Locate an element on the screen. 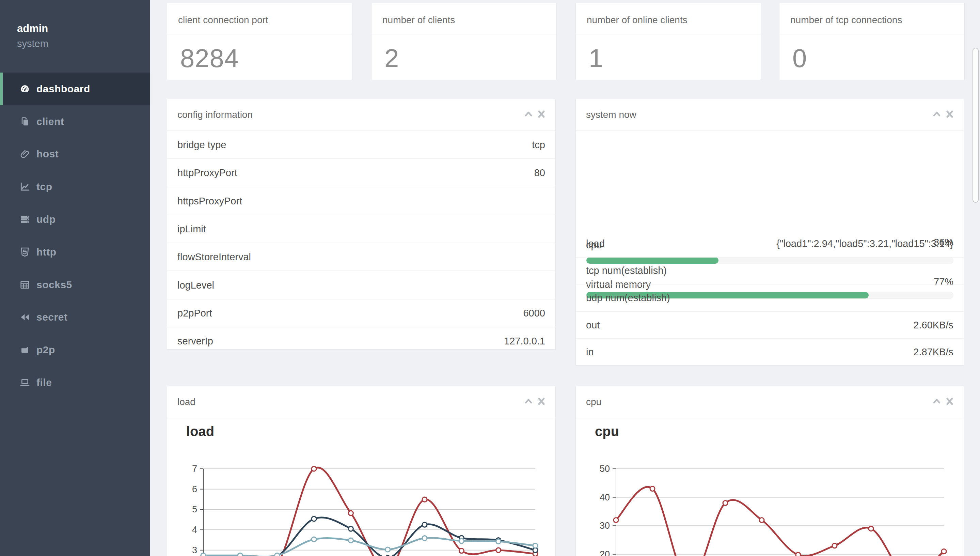 This screenshot has width=980, height=556. sidebar-item-label: client is located at coordinates (50, 121).